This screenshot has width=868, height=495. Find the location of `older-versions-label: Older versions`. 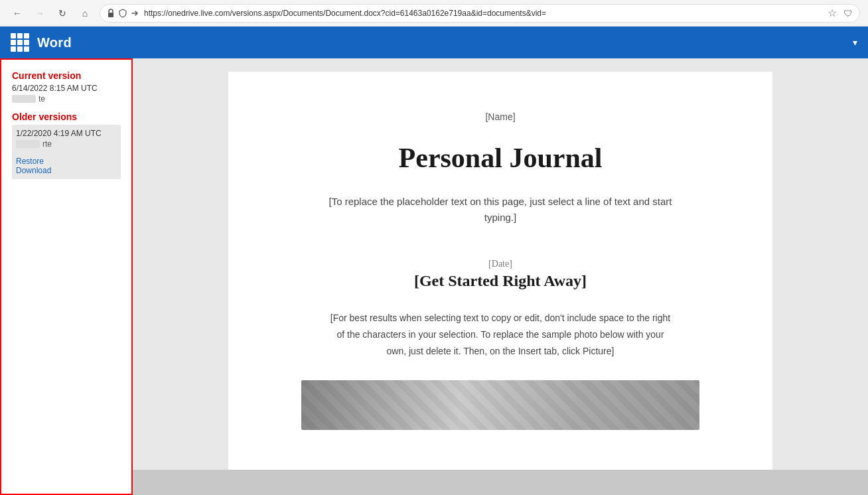

older-versions-label: Older versions is located at coordinates (66, 117).